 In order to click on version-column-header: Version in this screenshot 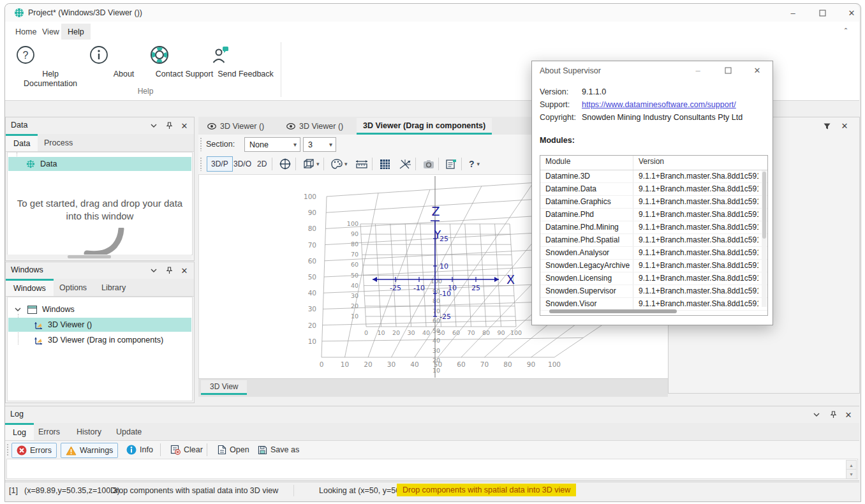, I will do `click(696, 163)`.